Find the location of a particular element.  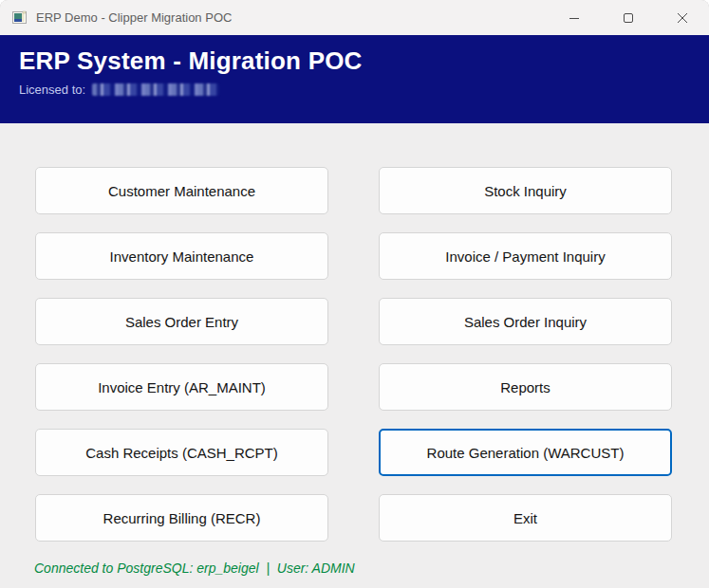

menu-button-sales-order-entry: Sales Order Entry is located at coordinates (182, 322).